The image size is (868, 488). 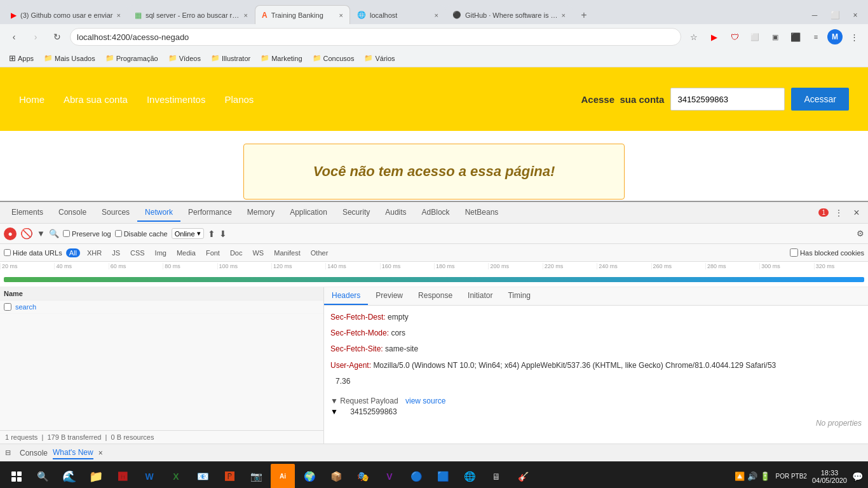 What do you see at coordinates (320, 253) in the screenshot?
I see `other-filter-tag: Other` at bounding box center [320, 253].